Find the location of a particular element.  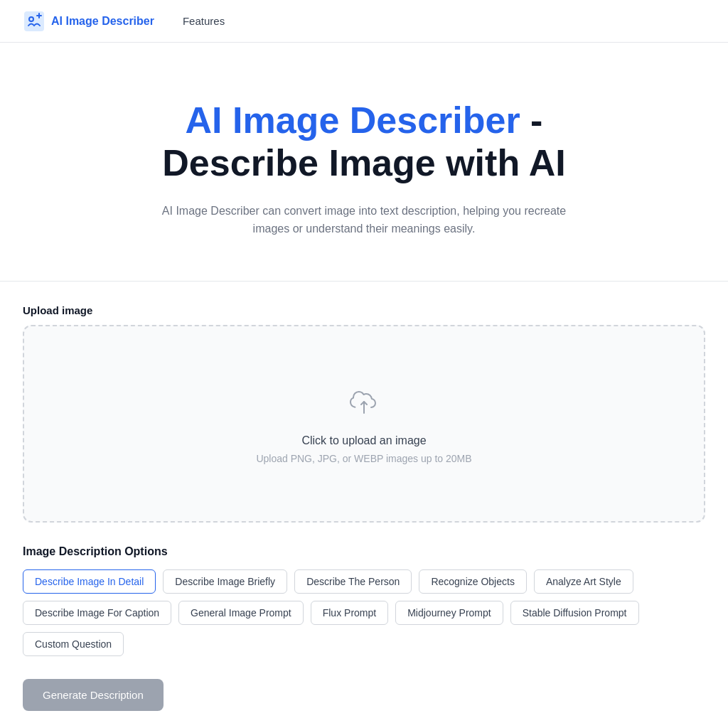

option-btn-6: General Image Prompt is located at coordinates (241, 613).